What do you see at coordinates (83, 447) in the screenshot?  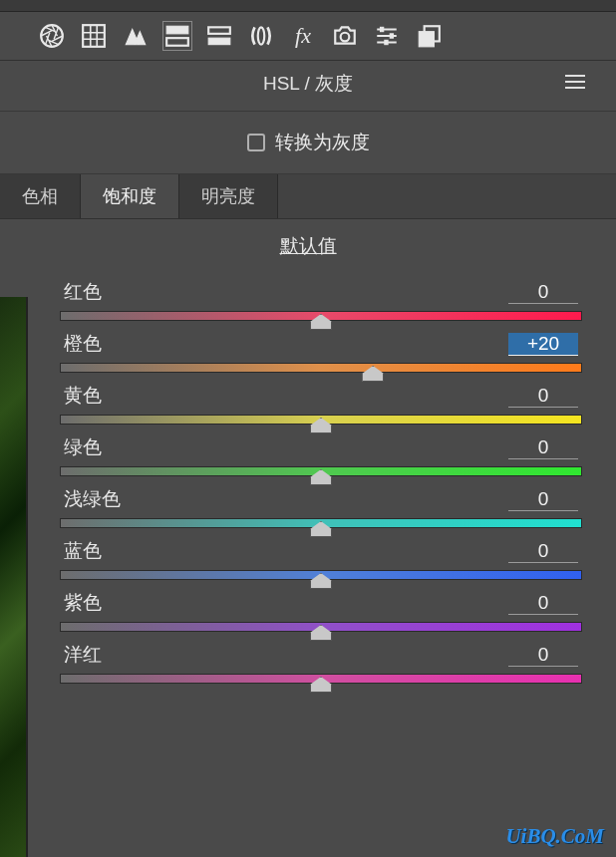 I see `slider-label-green: 绿色` at bounding box center [83, 447].